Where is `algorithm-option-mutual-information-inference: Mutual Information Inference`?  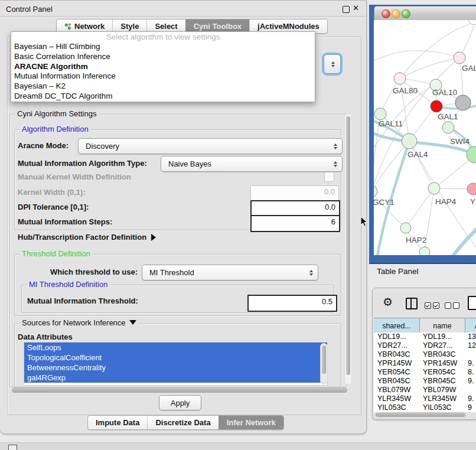
algorithm-option-mutual-information-inference: Mutual Information Inference is located at coordinates (163, 77).